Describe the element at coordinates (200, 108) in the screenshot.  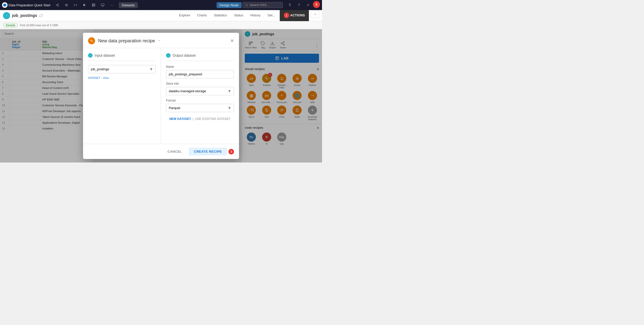
I see `format-select: Parquet` at that location.